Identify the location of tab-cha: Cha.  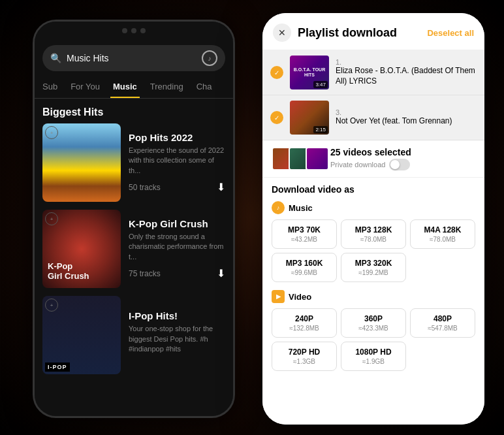
(204, 88).